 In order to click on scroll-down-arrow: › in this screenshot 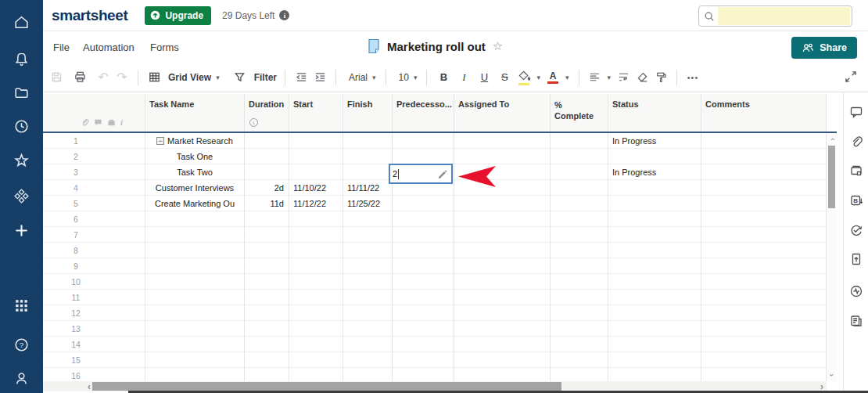, I will do `click(832, 375)`.